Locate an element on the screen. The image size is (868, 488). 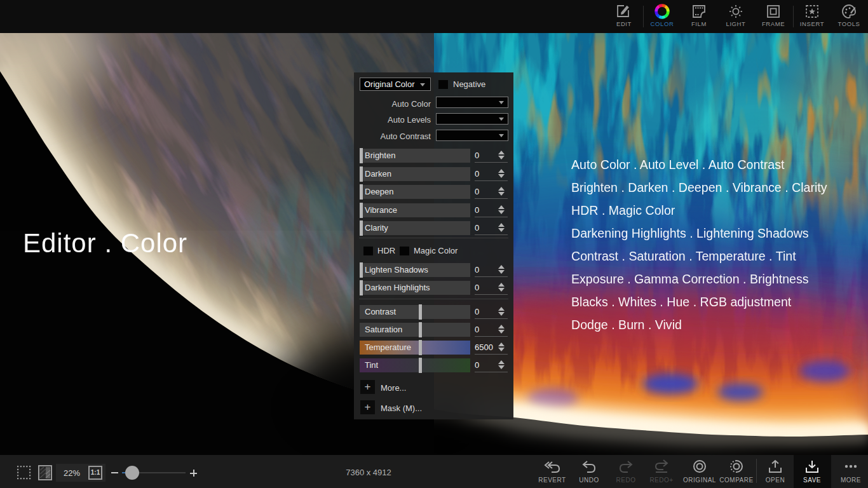
svg-text:Contrast . Saturation . Temper: Contrast . Saturation . Temperature . Ti… is located at coordinates (684, 256).